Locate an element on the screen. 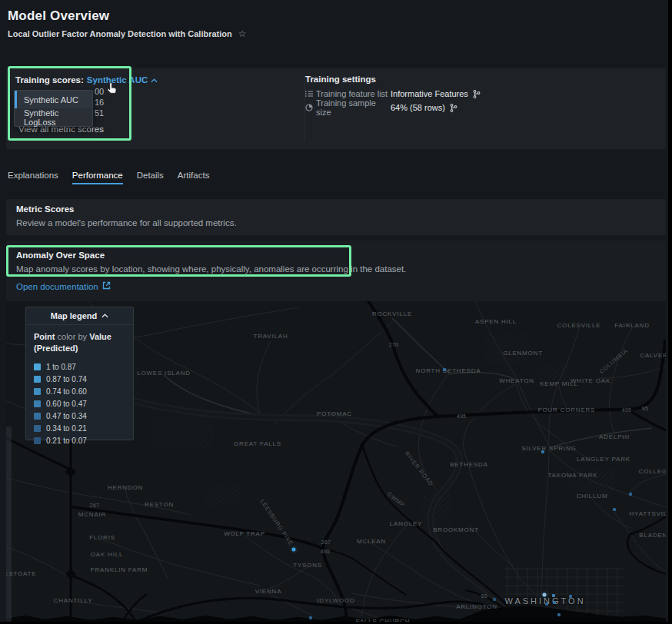  legend-items: 1 to 0.870.87 to 0.740.74 to 0.600.60 to… is located at coordinates (80, 403).